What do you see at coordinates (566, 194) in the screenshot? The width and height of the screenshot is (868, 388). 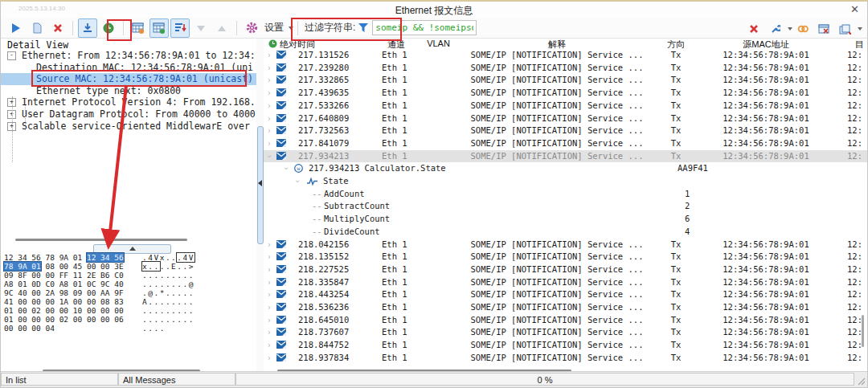 I see `table-row: --AddCount1` at bounding box center [566, 194].